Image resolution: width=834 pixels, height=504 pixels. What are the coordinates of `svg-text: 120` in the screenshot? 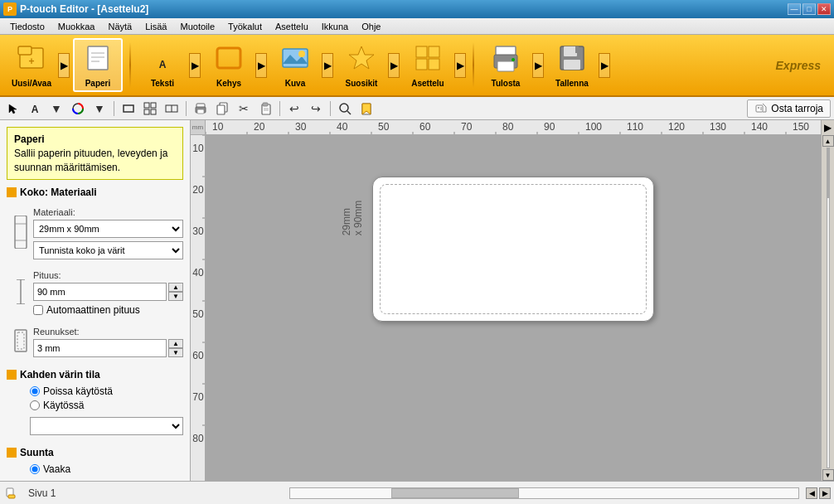 It's located at (676, 127).